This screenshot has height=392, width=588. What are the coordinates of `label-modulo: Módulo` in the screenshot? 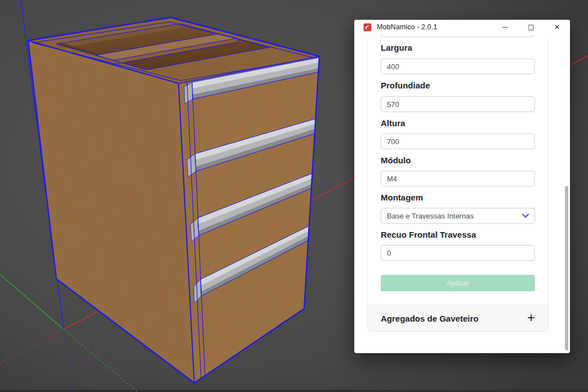 It's located at (395, 160).